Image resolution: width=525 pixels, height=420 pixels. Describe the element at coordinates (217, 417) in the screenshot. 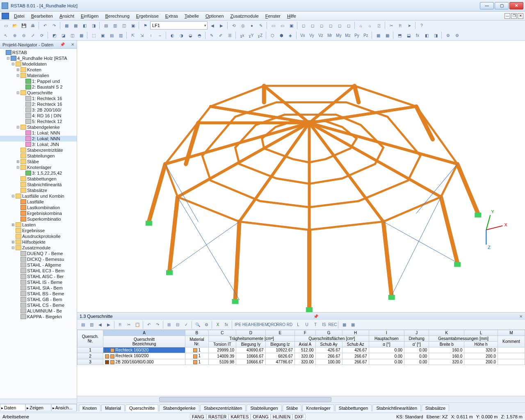

I see `status-toggle: RASTER` at that location.